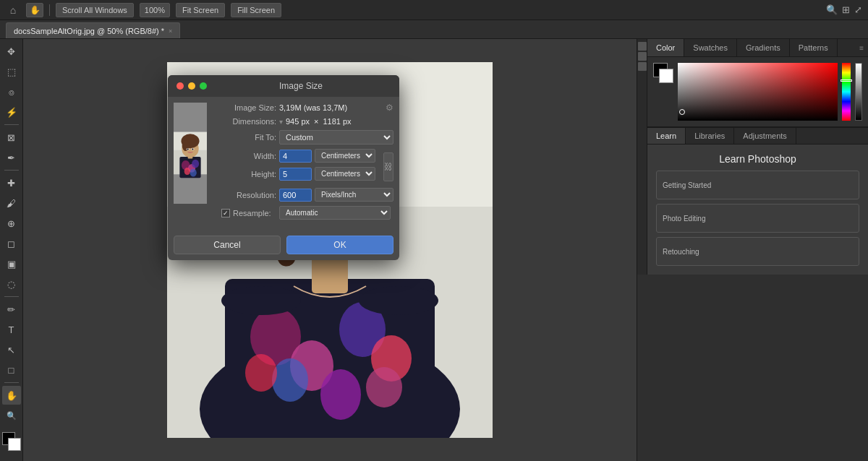 Image resolution: width=868 pixels, height=461 pixels. I want to click on learn-items: Getting Started Photo Editing Retouching, so click(758, 218).